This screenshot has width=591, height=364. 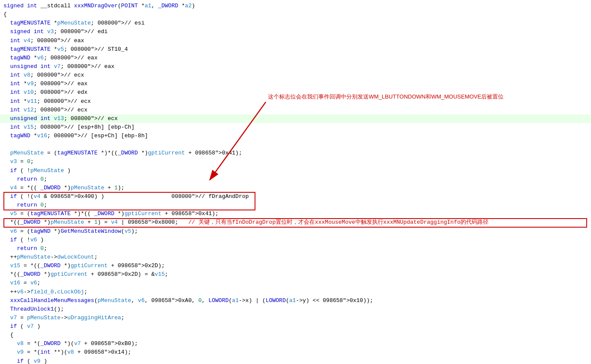 I want to click on code-line: tagMENUSTATE *pMenuState; 008000">// esi, so click(x=296, y=23).